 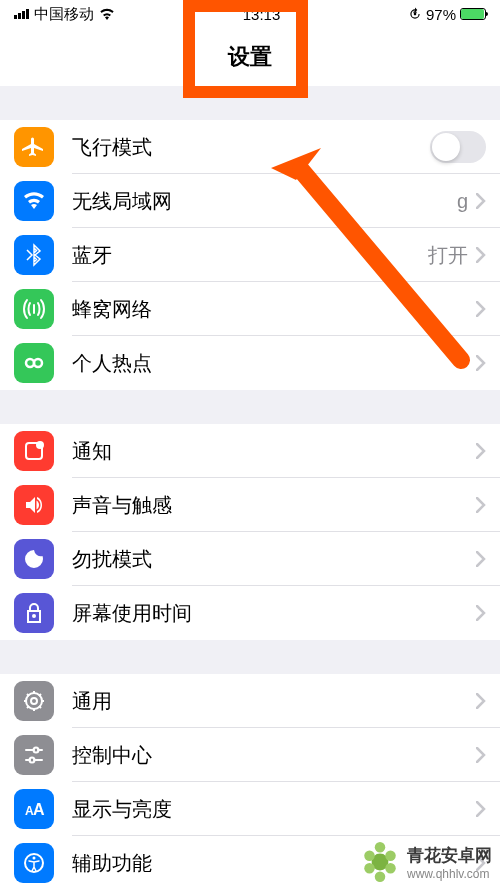 What do you see at coordinates (274, 756) in the screenshot?
I see `row-label: 控制中心` at bounding box center [274, 756].